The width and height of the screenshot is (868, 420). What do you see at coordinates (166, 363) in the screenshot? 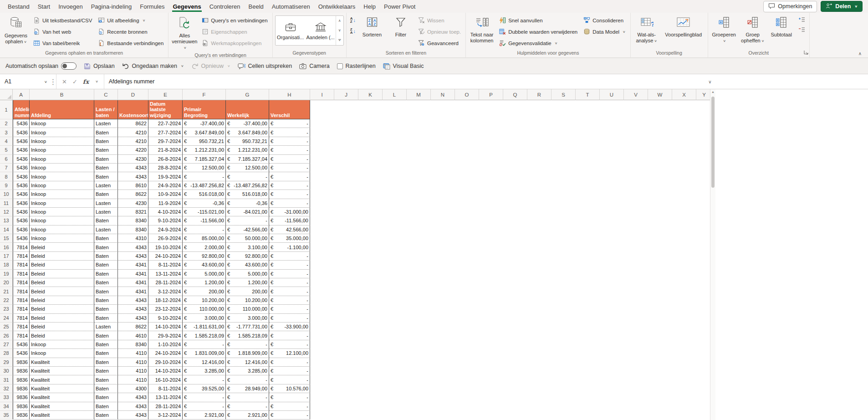
I see `cell-E29: 29-10-2024` at bounding box center [166, 363].